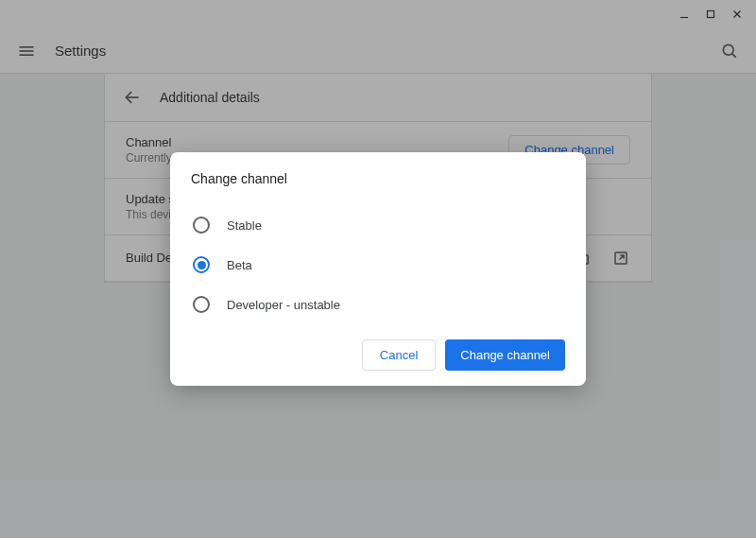 The image size is (756, 538). Describe the element at coordinates (378, 225) in the screenshot. I see `radio-option-stable: Stable` at that location.